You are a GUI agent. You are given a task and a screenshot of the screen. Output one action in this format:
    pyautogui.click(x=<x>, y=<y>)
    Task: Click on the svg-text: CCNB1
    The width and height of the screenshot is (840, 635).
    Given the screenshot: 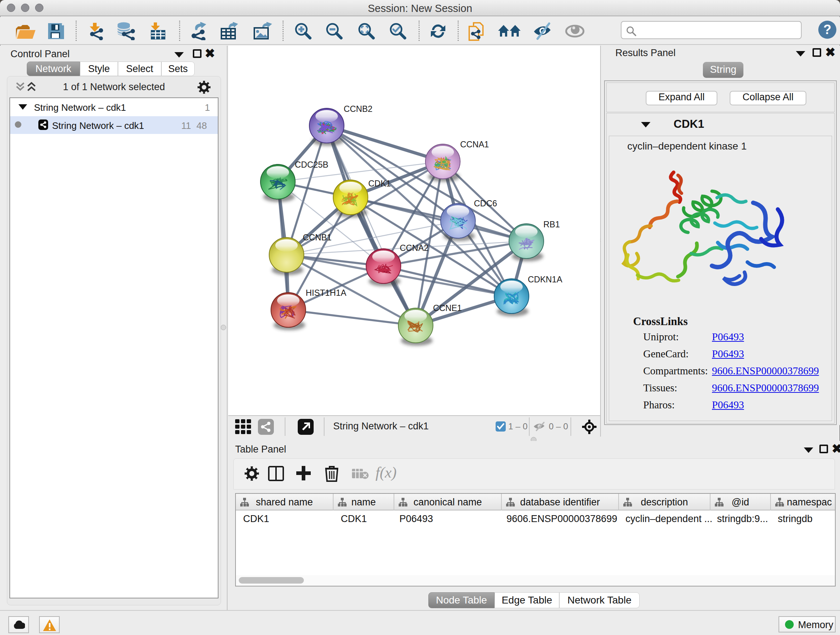 What is the action you would take?
    pyautogui.click(x=317, y=238)
    